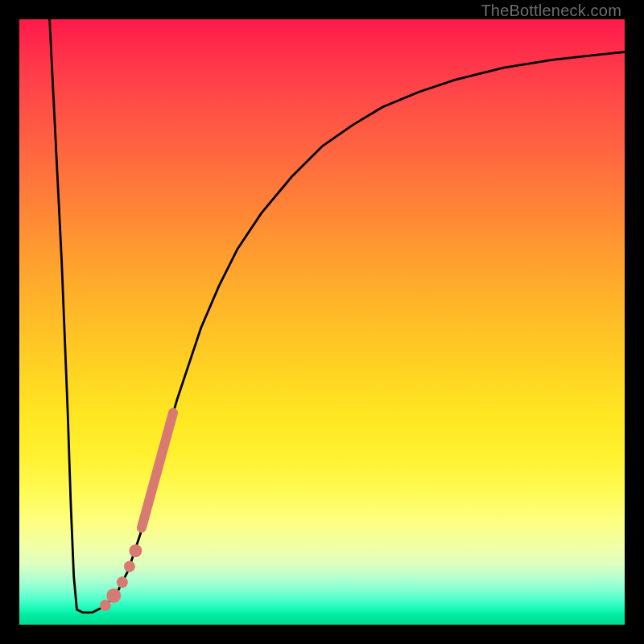  What do you see at coordinates (551, 11) in the screenshot?
I see `watermark-text: TheBottleneck.com` at bounding box center [551, 11].